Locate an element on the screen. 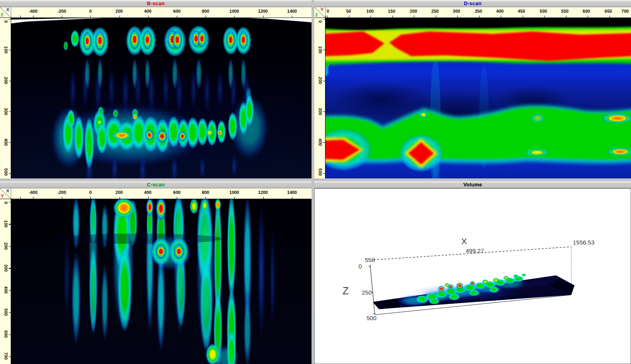 The height and width of the screenshot is (364, 631). x-tick-label: 150 is located at coordinates (392, 11).